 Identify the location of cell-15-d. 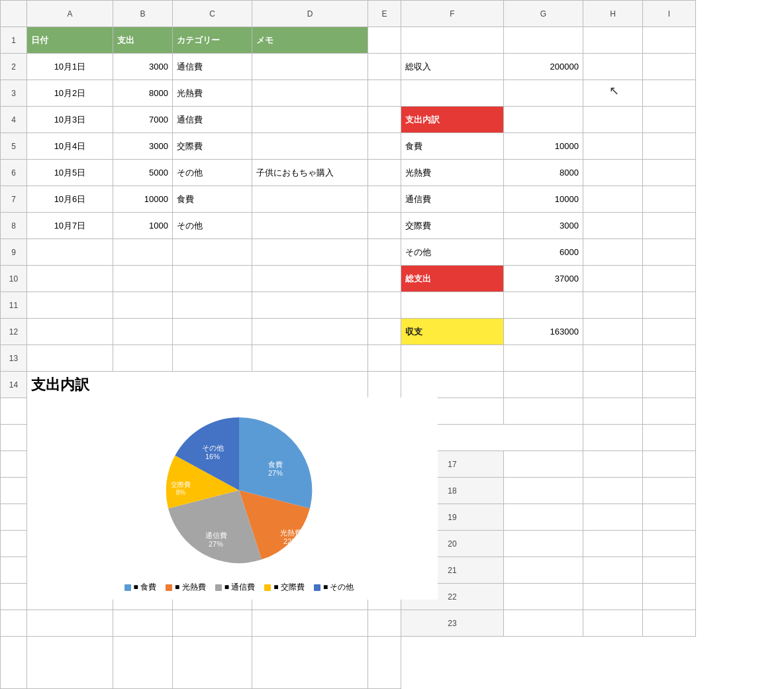
(544, 411).